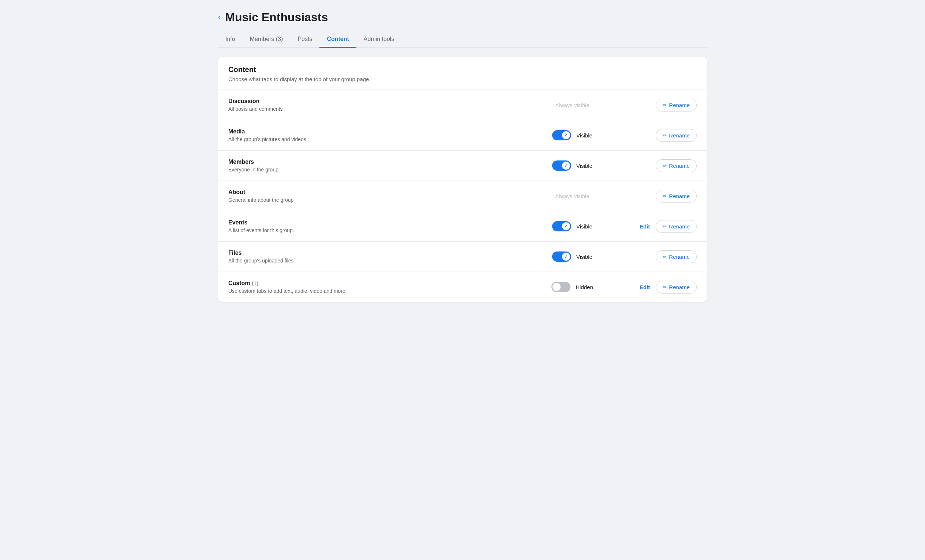  Describe the element at coordinates (664, 227) in the screenshot. I see `pencil-icon-events: ✏` at that location.